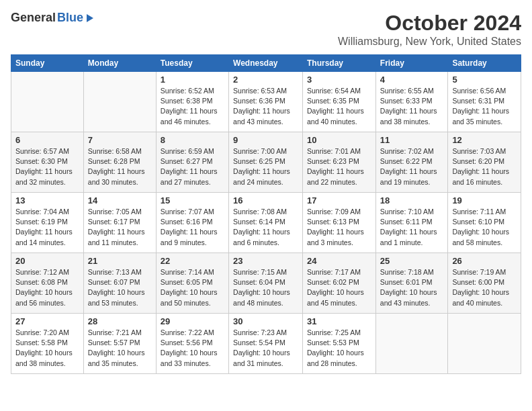 Image resolution: width=532 pixels, height=411 pixels. I want to click on day-number: 7, so click(120, 140).